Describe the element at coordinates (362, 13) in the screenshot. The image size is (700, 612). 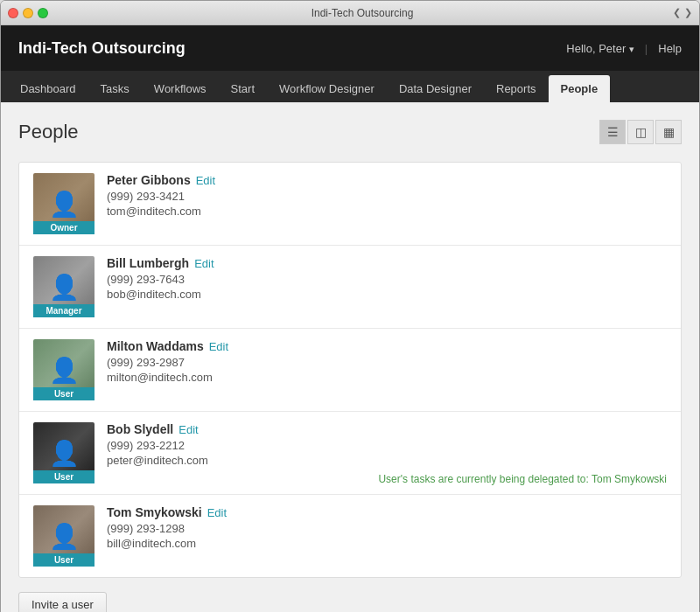
I see `window-title: Indi-Tech Outsourcing` at that location.